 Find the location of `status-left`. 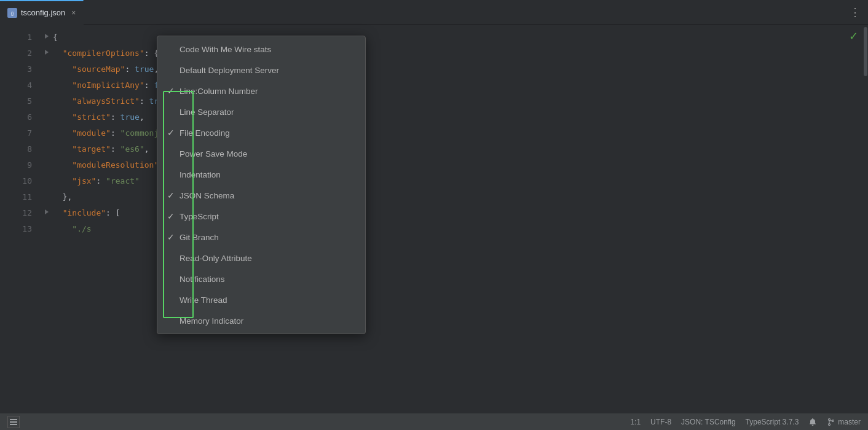

status-left is located at coordinates (14, 422).